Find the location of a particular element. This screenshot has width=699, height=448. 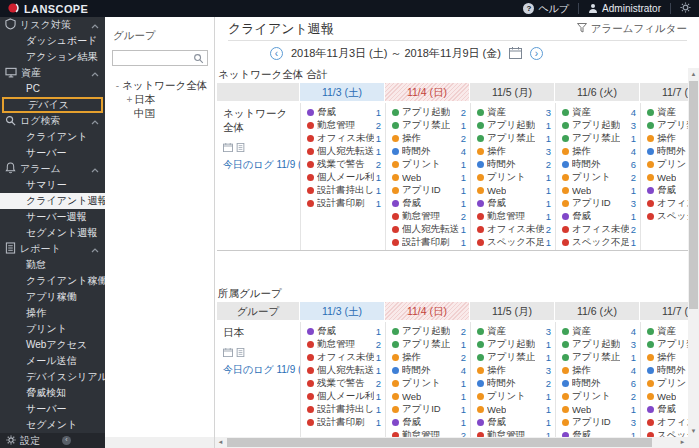

calendar-icon is located at coordinates (516, 54).